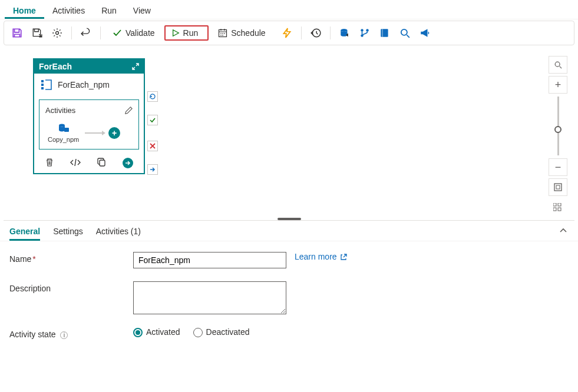  Describe the element at coordinates (128, 111) in the screenshot. I see `edit-pencil-icon` at that location.